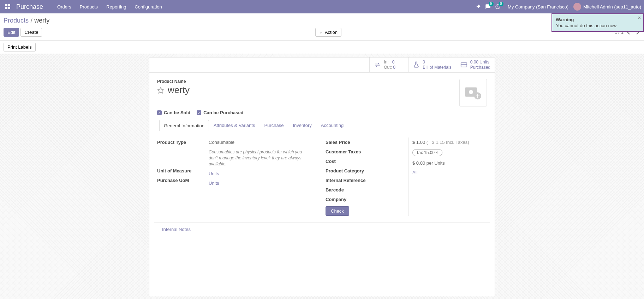 Image resolution: width=644 pixels, height=299 pixels. What do you see at coordinates (386, 62) in the screenshot?
I see `stat-in-label: In:` at bounding box center [386, 62].